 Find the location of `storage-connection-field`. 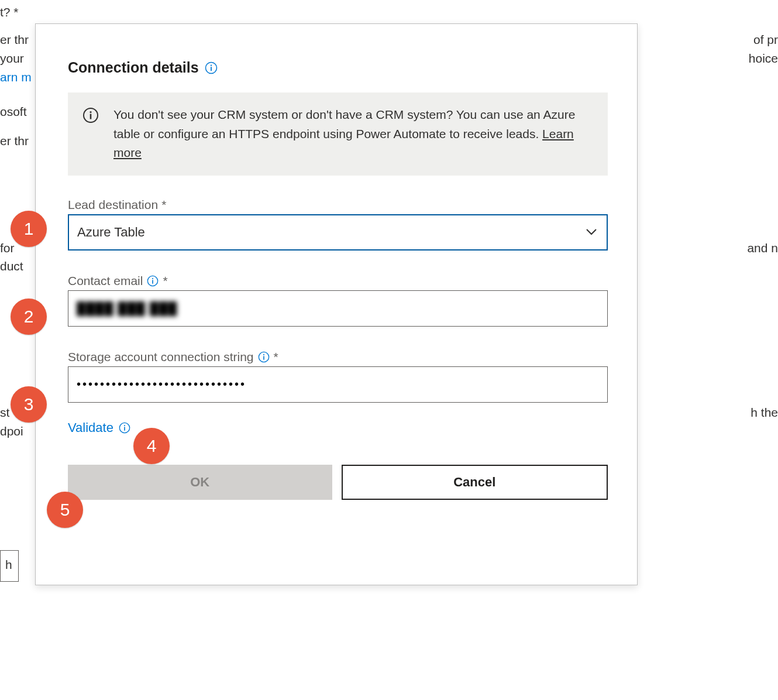

storage-connection-field is located at coordinates (338, 385).